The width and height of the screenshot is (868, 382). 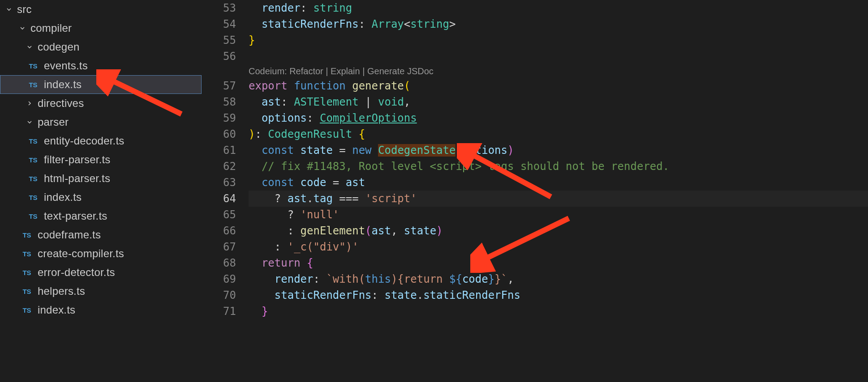 What do you see at coordinates (101, 235) in the screenshot?
I see `file-row: TScodeframe.ts` at bounding box center [101, 235].